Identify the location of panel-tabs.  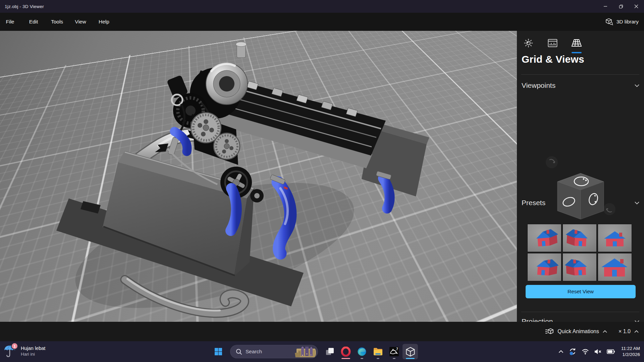
(552, 43).